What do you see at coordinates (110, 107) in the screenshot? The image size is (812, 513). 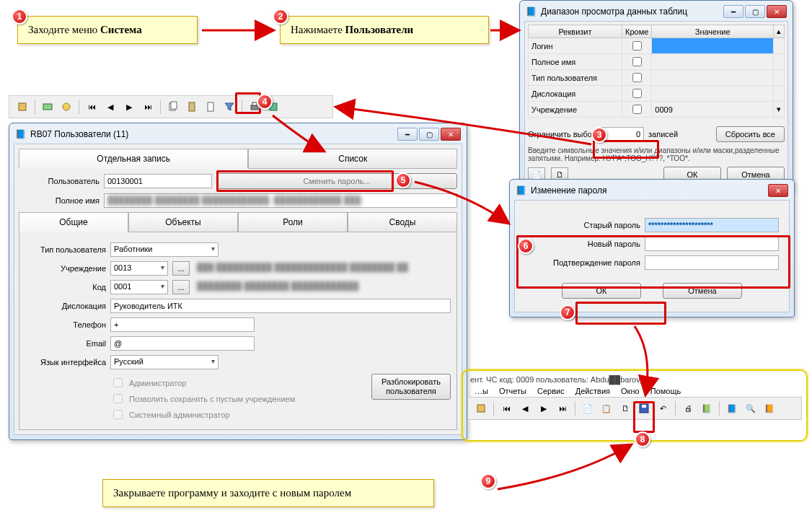 I see `nav-prev-icon: ◀` at bounding box center [110, 107].